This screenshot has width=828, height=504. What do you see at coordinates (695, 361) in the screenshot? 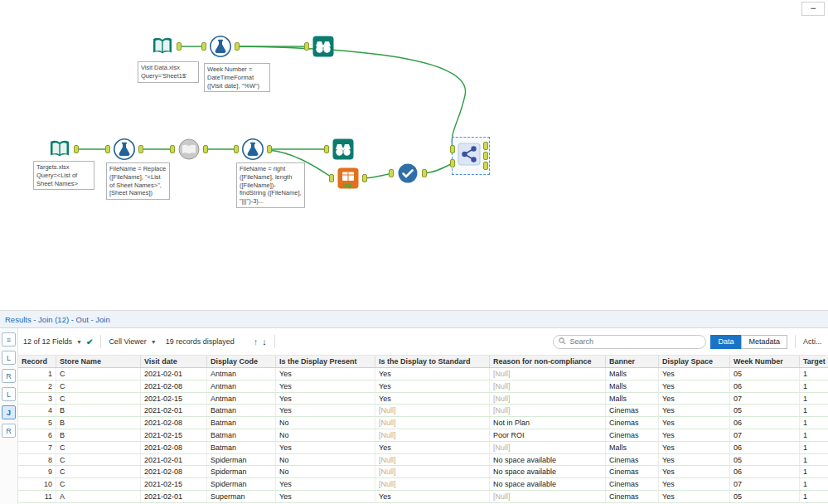
I see `column-header: Display Space` at bounding box center [695, 361].